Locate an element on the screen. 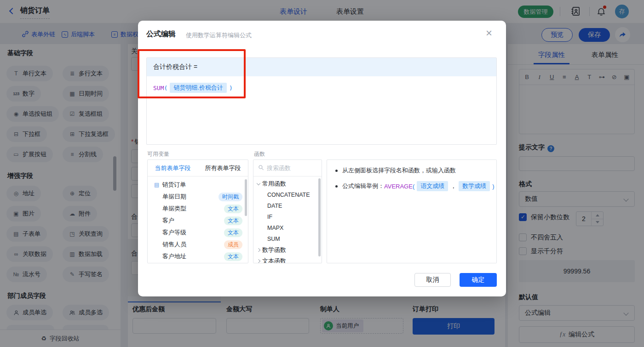  function-item: SUM is located at coordinates (288, 239).